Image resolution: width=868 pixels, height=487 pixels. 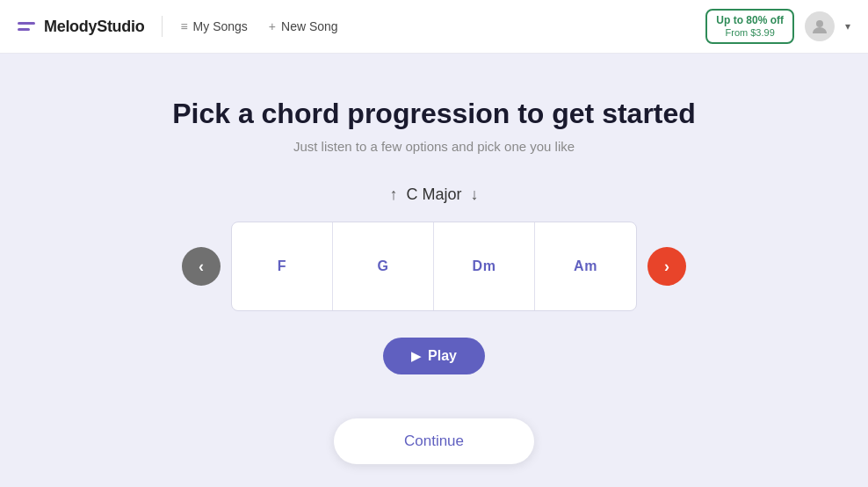 I want to click on promo-bottom: From $3.99, so click(x=750, y=33).